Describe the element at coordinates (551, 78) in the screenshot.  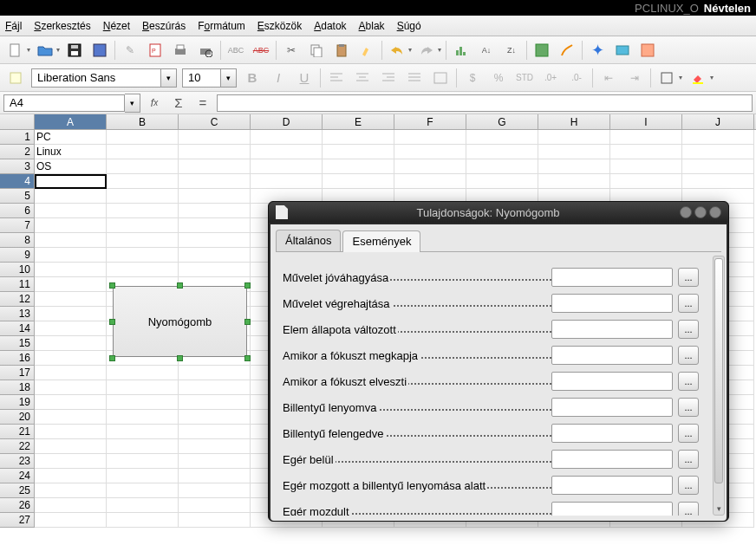
I see `add-decimal-icon: .0+` at that location.